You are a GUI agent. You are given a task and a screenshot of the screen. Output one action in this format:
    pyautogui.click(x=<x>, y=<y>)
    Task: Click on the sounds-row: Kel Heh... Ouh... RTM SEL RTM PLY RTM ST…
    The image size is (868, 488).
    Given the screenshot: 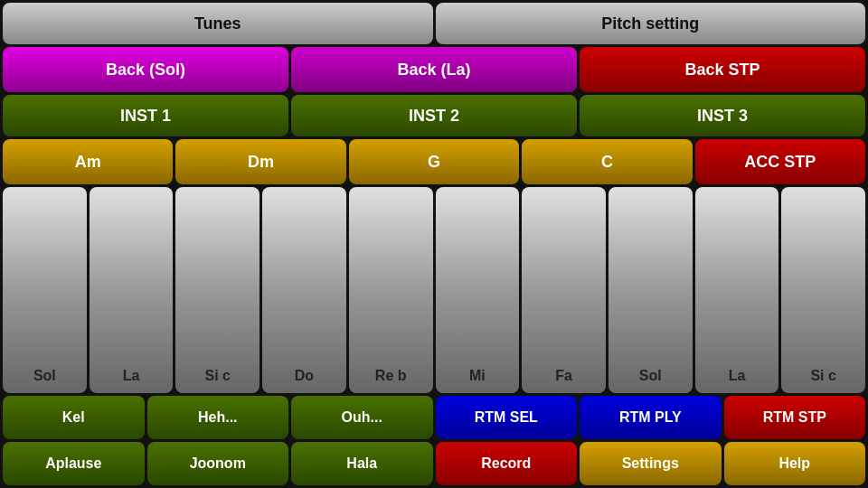 What is the action you would take?
    pyautogui.click(x=434, y=418)
    